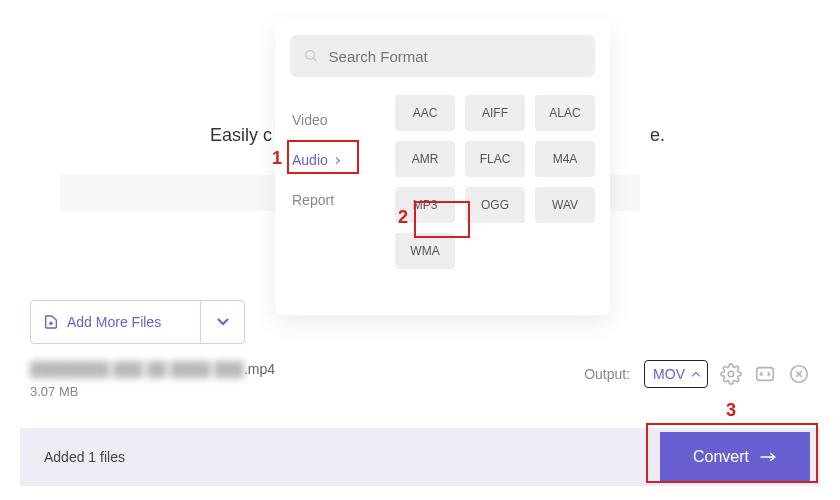 The width and height of the screenshot is (840, 500). What do you see at coordinates (731, 374) in the screenshot?
I see `settings-button` at bounding box center [731, 374].